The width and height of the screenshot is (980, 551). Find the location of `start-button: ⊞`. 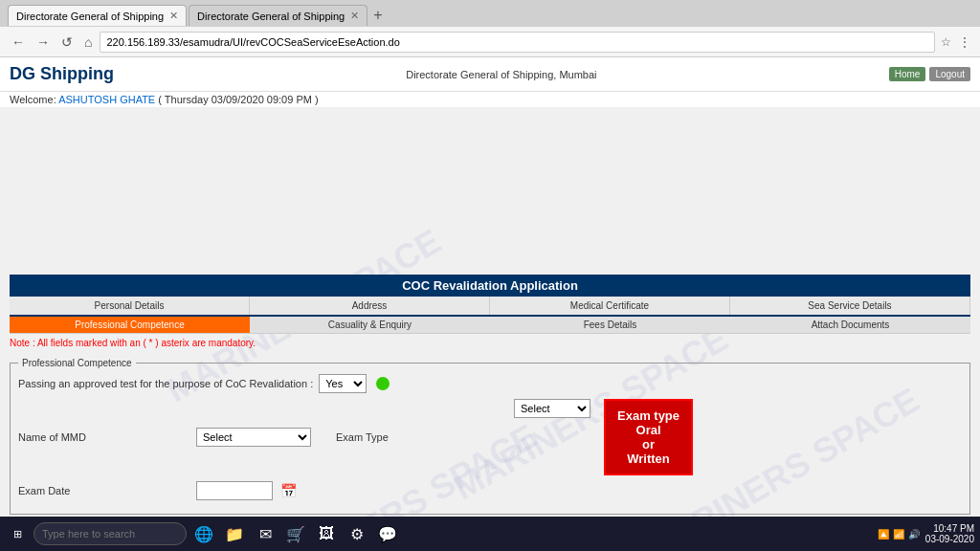

start-button: ⊞ is located at coordinates (17, 534).